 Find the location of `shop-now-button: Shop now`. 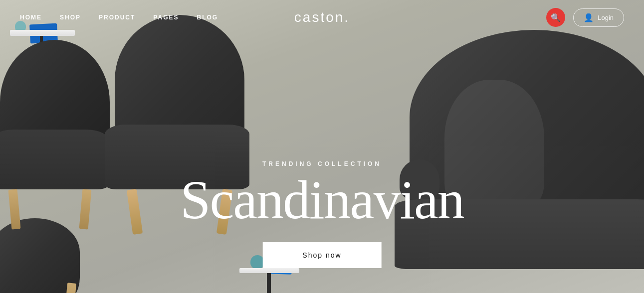

shop-now-button: Shop now is located at coordinates (322, 255).